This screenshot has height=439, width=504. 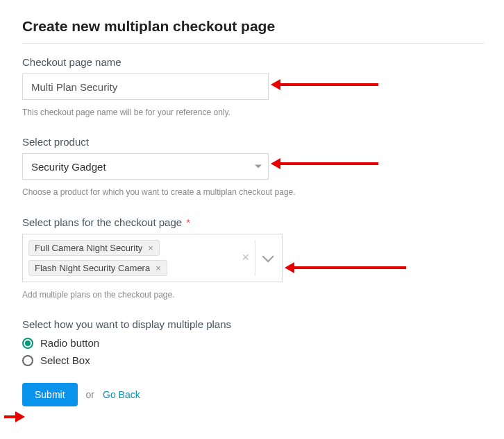 I want to click on plan-chip-label: Full Camera Night Security, so click(x=89, y=248).